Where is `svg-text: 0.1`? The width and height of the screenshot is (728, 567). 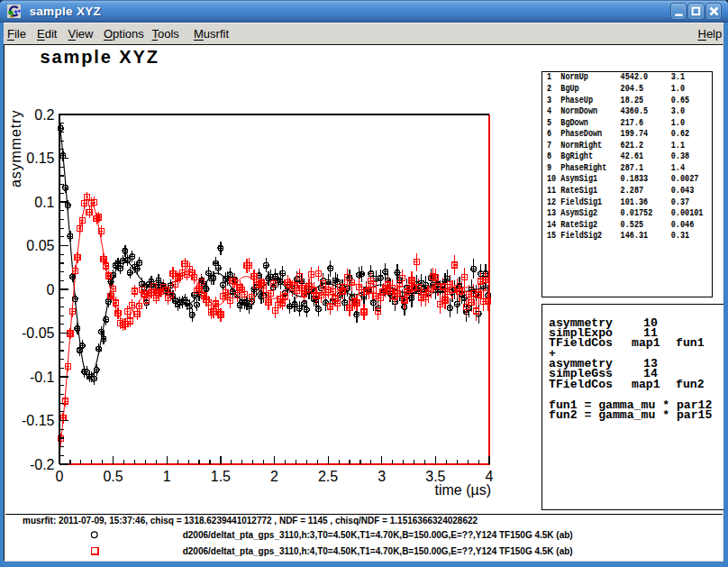 svg-text: 0.1 is located at coordinates (44, 202).